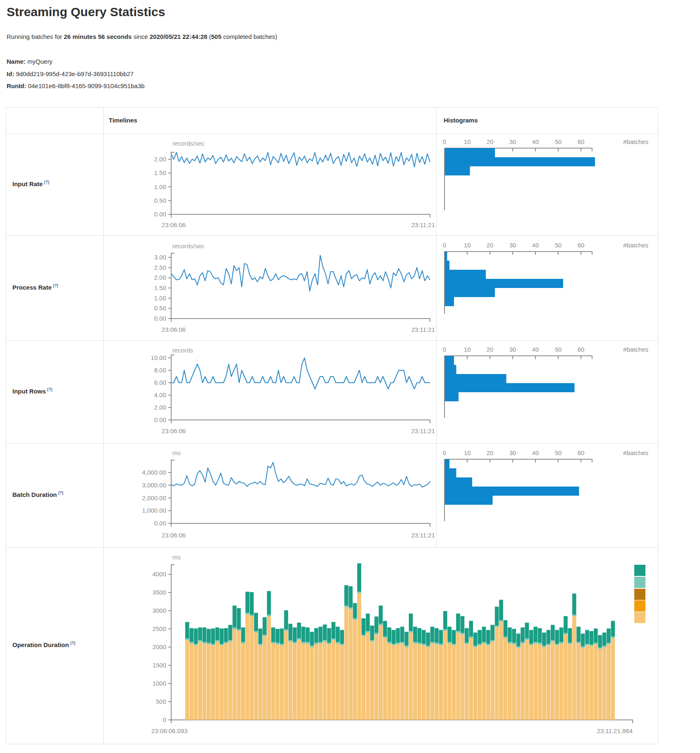 This screenshot has width=700, height=753. I want to click on axis-tick-label: 10, so click(467, 349).